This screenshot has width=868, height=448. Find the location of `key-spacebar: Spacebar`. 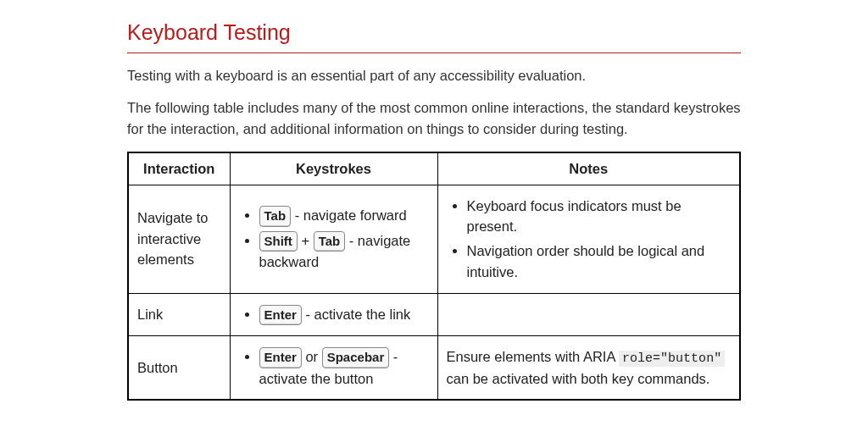

key-spacebar: Spacebar is located at coordinates (356, 357).